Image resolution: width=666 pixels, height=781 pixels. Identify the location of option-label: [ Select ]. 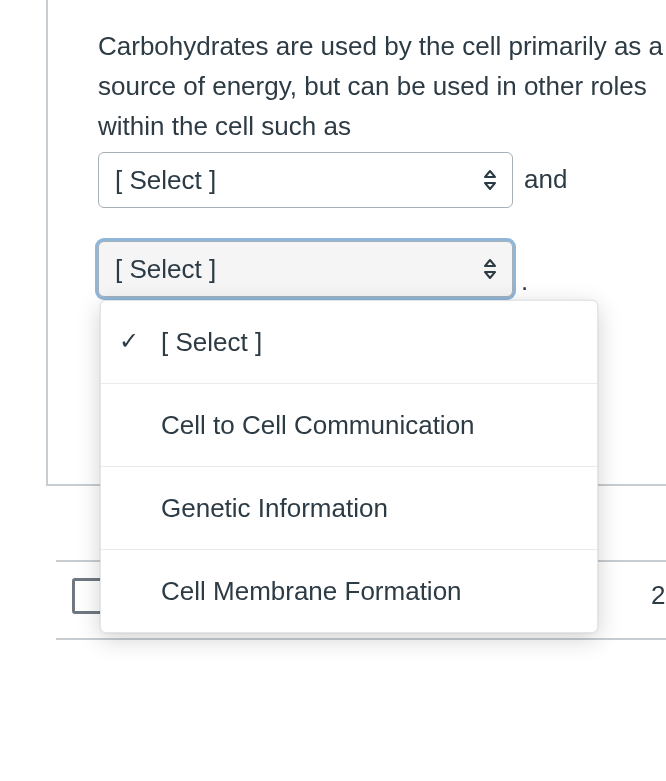
(212, 342).